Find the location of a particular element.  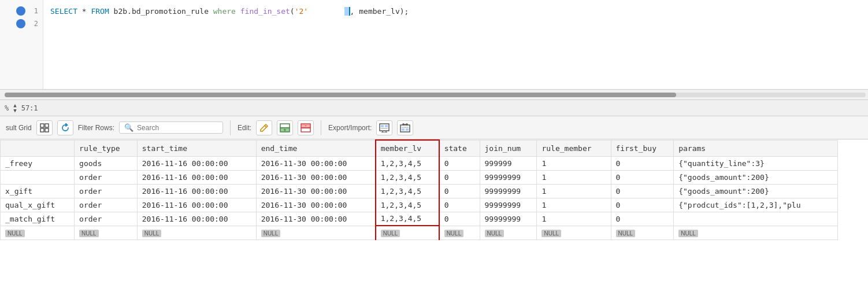

col-header-name is located at coordinates (38, 148).